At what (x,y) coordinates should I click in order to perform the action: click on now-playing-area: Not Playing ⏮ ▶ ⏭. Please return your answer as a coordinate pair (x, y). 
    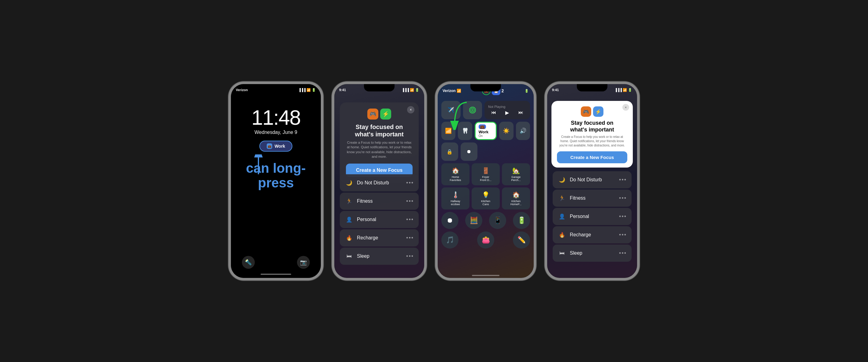
    Looking at the image, I should click on (507, 110).